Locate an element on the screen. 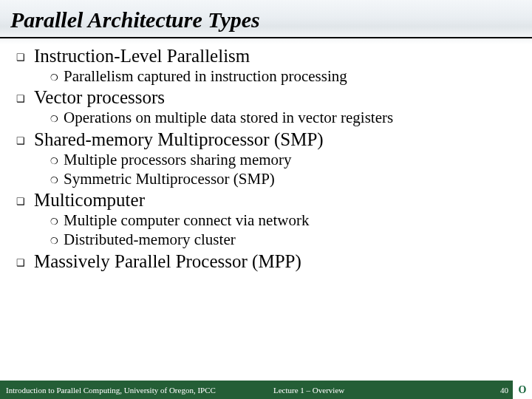 Image resolution: width=532 pixels, height=399 pixels. list-item: ❑ Instruction-Level Parallelism ❍ Parall… is located at coordinates (267, 66).